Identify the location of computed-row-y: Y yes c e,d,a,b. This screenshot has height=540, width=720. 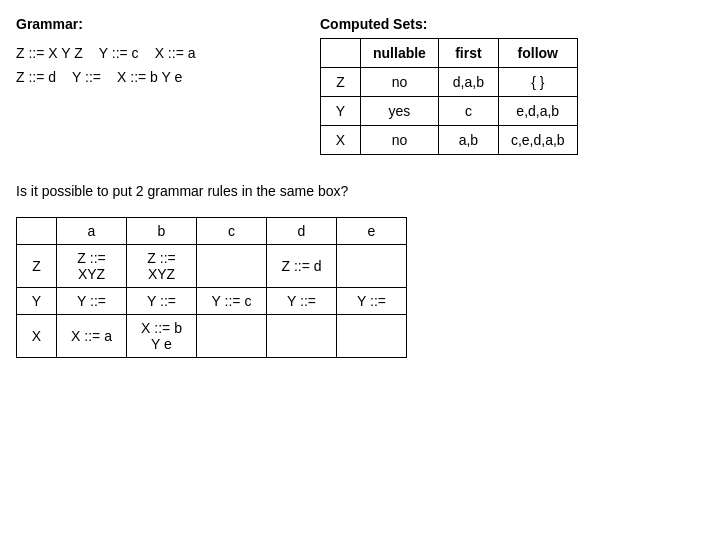
(450, 112).